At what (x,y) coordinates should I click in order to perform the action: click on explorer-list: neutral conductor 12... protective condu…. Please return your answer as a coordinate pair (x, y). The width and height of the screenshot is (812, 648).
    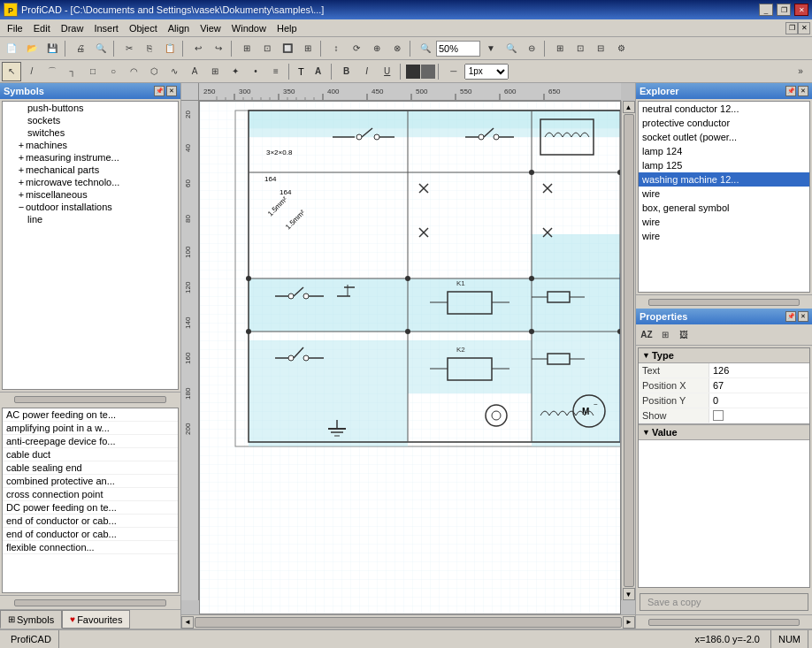
    Looking at the image, I should click on (724, 196).